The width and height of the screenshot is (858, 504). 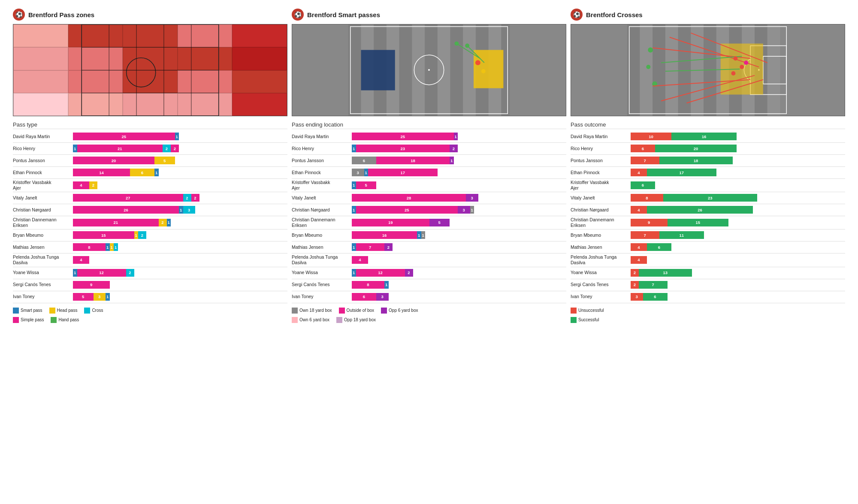 What do you see at coordinates (429, 185) in the screenshot?
I see `bar-row-1-4: Kristoffer Vassbakk Ajer15` at bounding box center [429, 185].